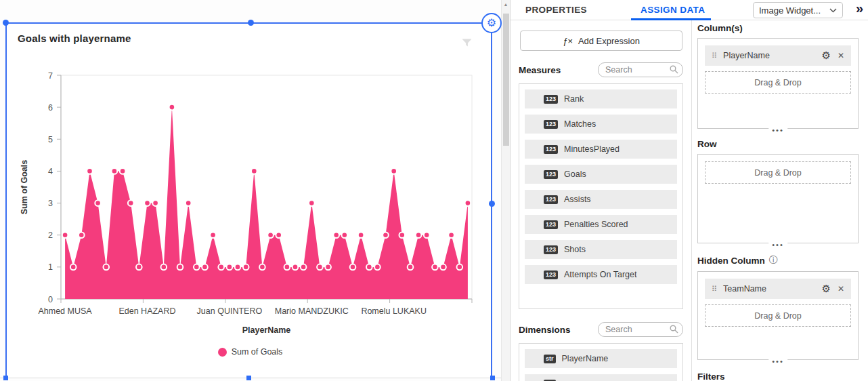 The image size is (868, 381). I want to click on dimensions-search, so click(641, 329).